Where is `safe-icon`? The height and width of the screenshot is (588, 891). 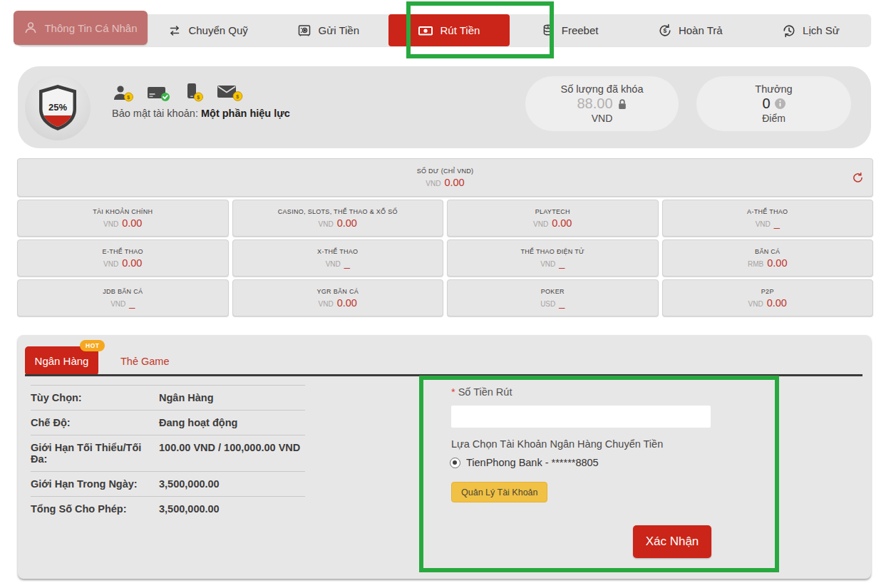 safe-icon is located at coordinates (304, 31).